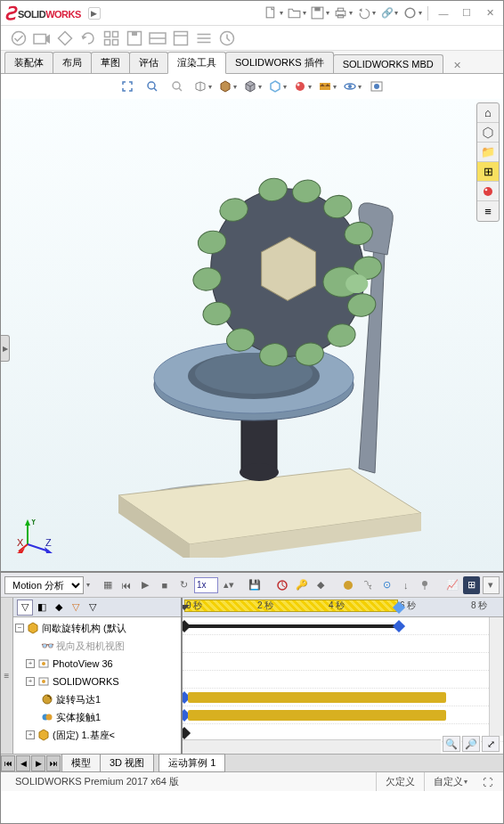 The width and height of the screenshot is (504, 824). What do you see at coordinates (343, 608) in the screenshot?
I see `timeline-ruler: 0 秒 2 秒 4 秒 6 秒 8 秒` at bounding box center [343, 608].